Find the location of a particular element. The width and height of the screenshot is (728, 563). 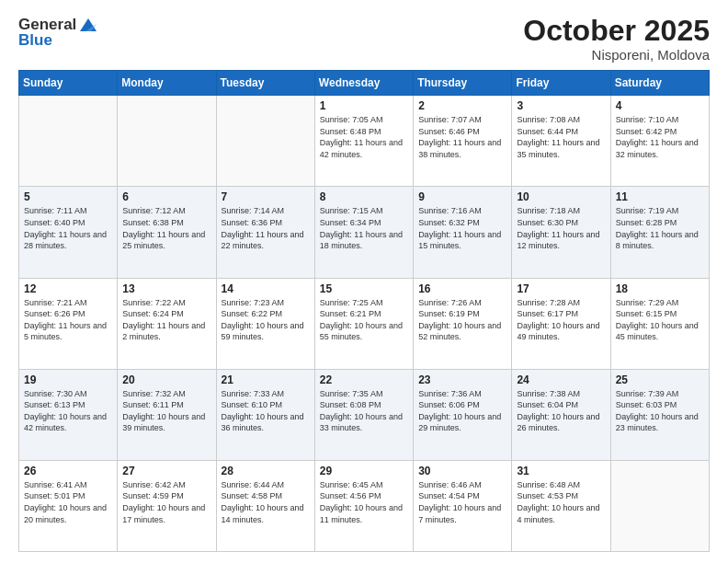

day-number: 14 is located at coordinates (266, 289).